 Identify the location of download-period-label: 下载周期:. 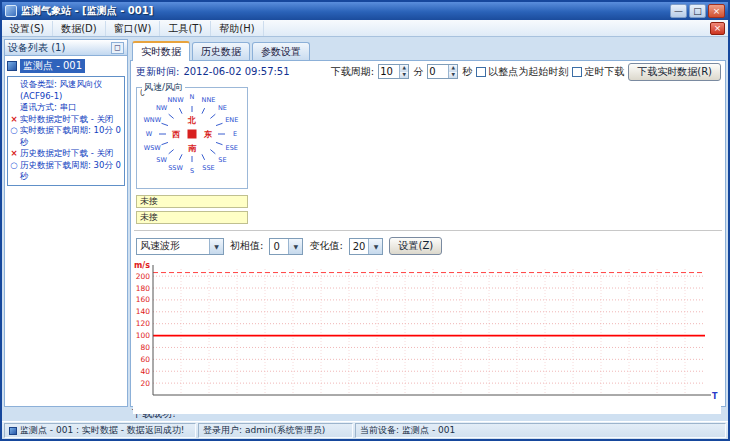
(352, 72).